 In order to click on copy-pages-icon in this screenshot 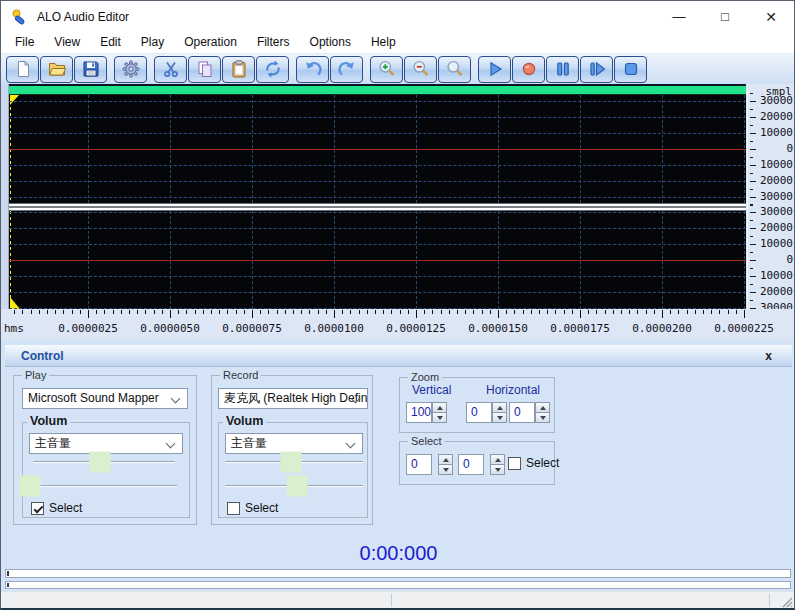, I will do `click(205, 69)`.